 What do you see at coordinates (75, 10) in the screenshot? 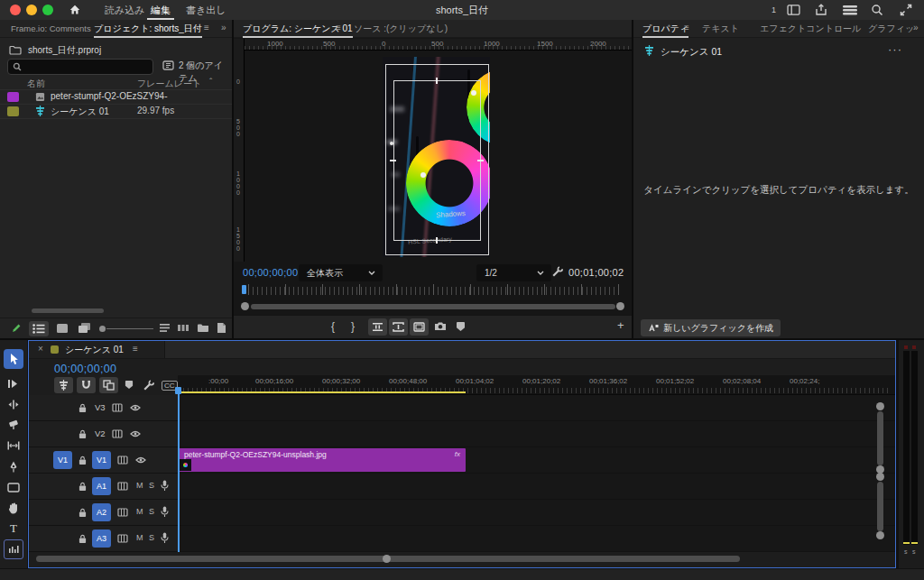
I see `home-icon` at bounding box center [75, 10].